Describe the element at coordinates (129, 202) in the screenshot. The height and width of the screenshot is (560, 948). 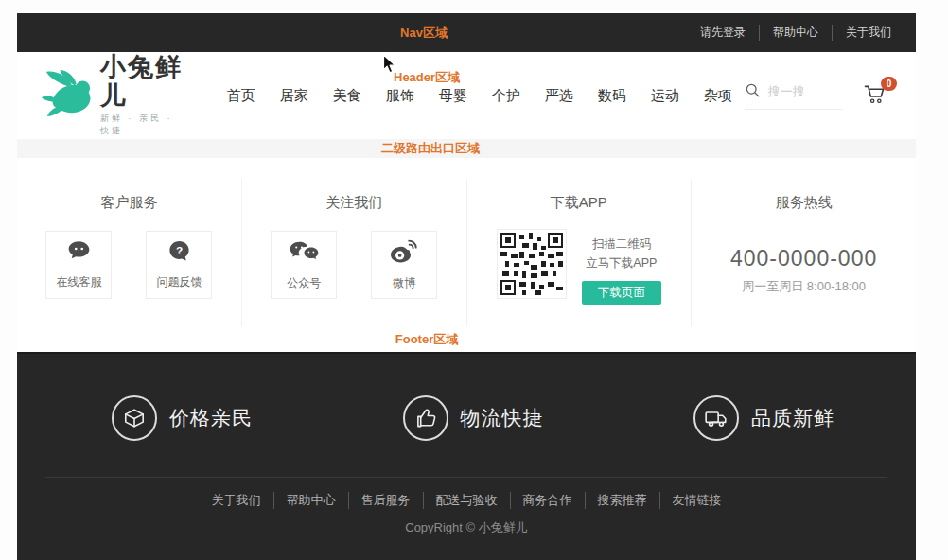
I see `service-col-title: 客户服务` at that location.